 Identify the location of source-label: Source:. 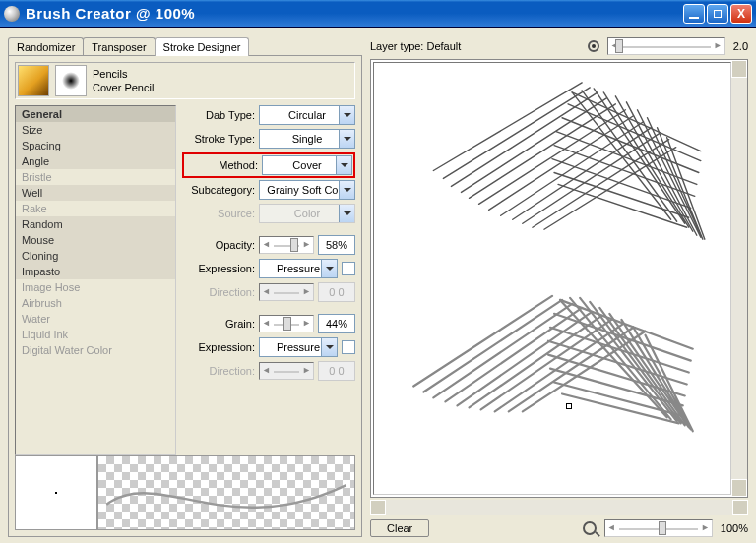
(219, 213).